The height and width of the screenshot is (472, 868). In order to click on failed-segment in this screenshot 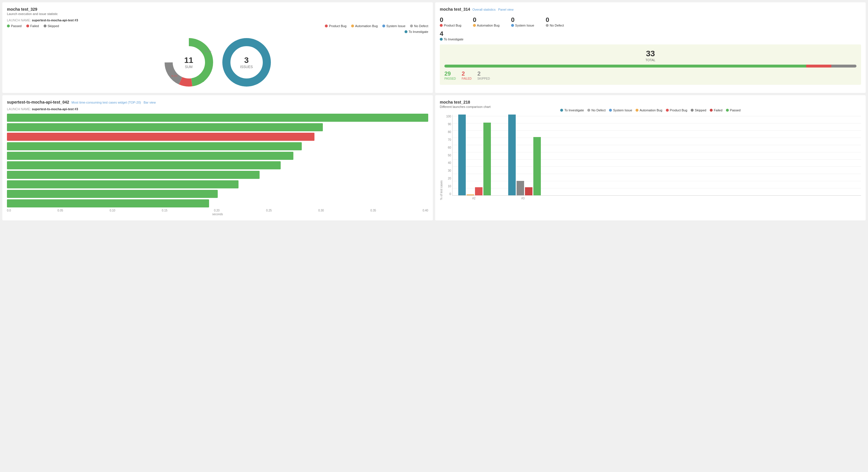, I will do `click(819, 66)`.